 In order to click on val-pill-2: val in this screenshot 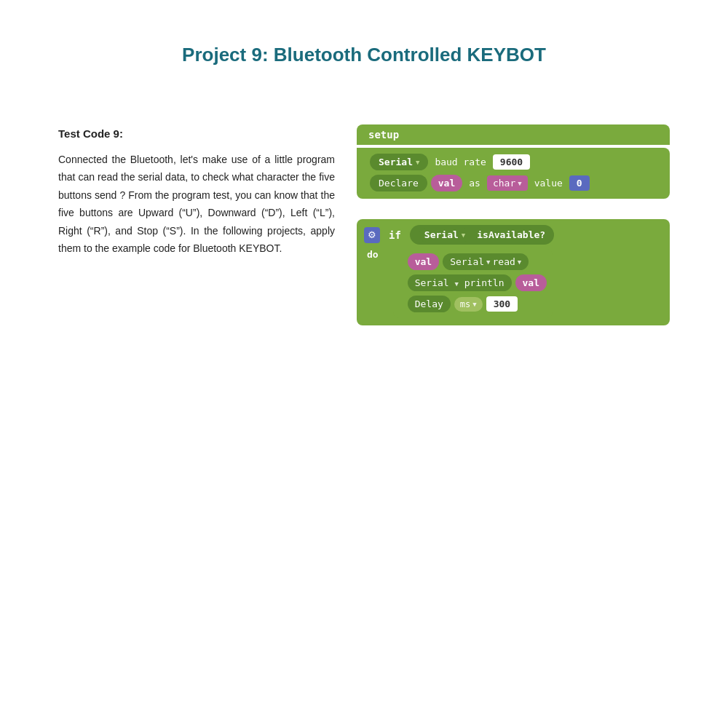, I will do `click(424, 262)`.